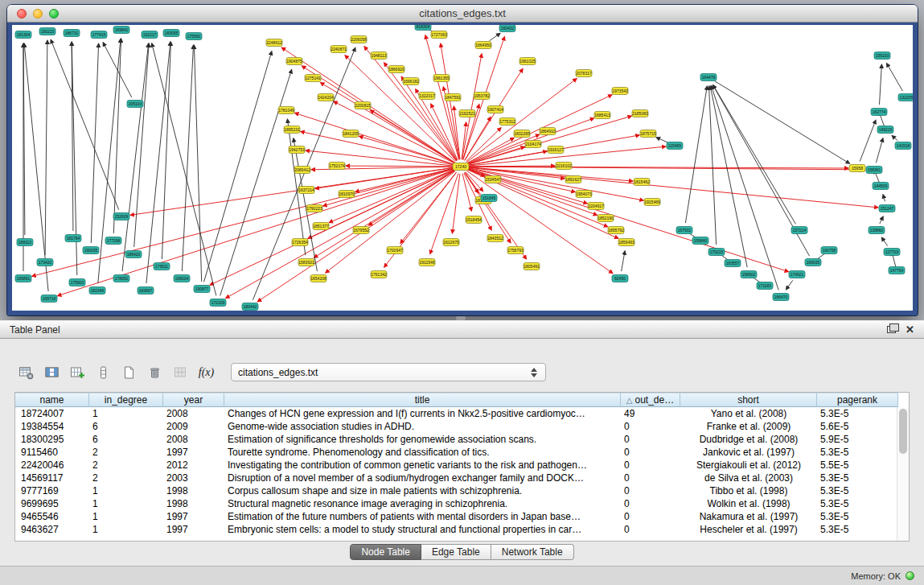 This screenshot has height=585, width=924. Describe the element at coordinates (47, 32) in the screenshot. I see `graph-node: 190223` at that location.